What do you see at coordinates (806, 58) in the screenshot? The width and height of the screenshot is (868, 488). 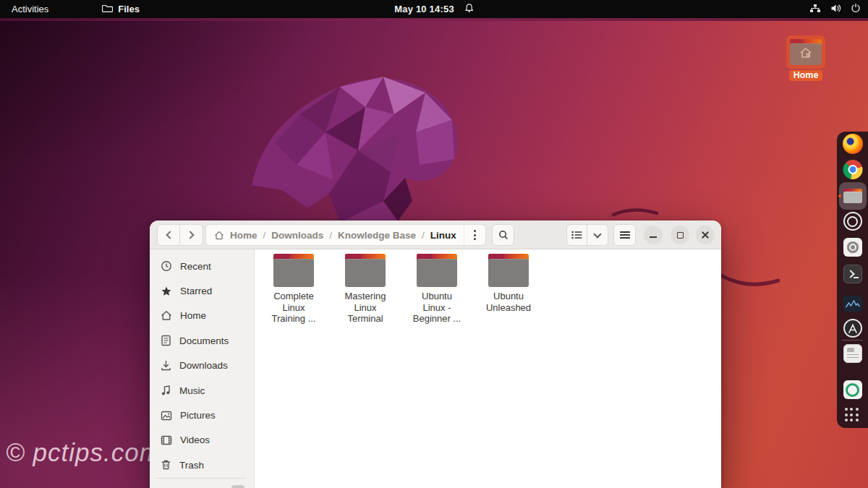 I see `desktop-home-shortcut: Home` at bounding box center [806, 58].